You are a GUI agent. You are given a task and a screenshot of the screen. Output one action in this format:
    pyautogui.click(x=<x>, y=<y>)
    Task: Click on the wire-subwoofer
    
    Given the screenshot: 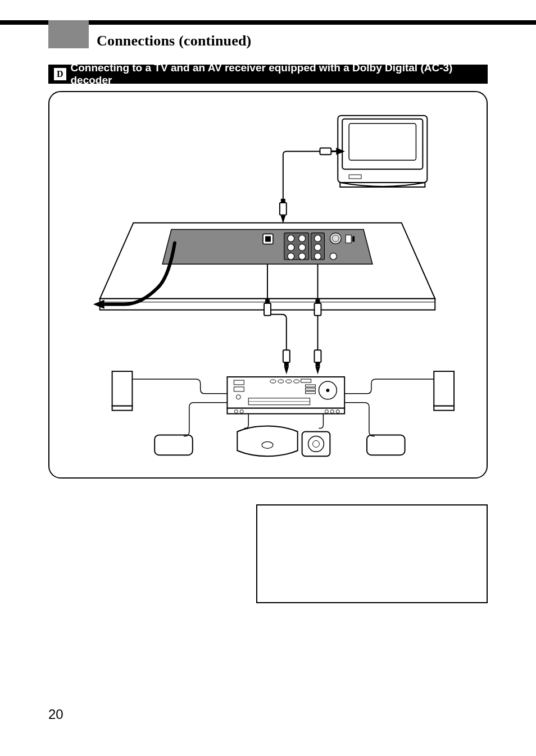 What is the action you would take?
    pyautogui.click(x=246, y=421)
    